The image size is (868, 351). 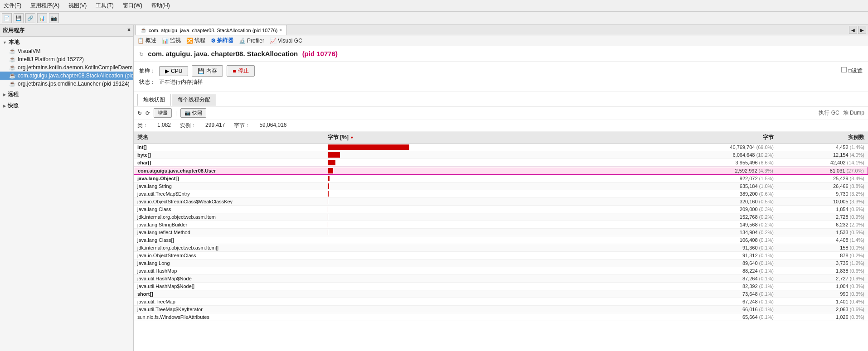 What do you see at coordinates (67, 76) in the screenshot?
I see `sidebar-item-stackalloc: ☕ com.atguigu.java.chapter08.StackAlloca…` at bounding box center [67, 76].